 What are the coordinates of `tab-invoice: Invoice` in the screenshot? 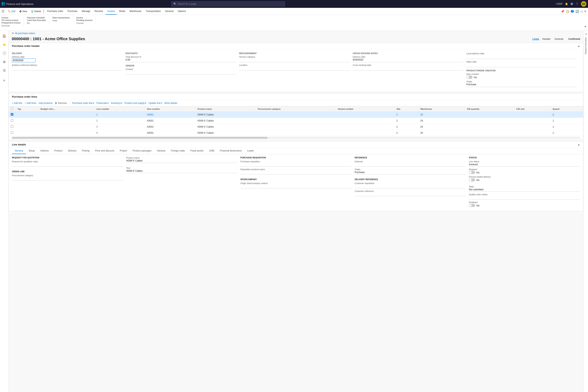 It's located at (111, 11).